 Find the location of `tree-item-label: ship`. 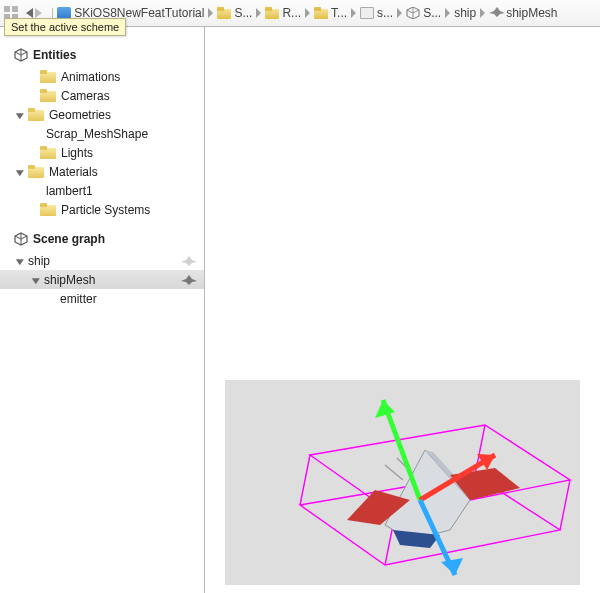

tree-item-label: ship is located at coordinates (104, 261).